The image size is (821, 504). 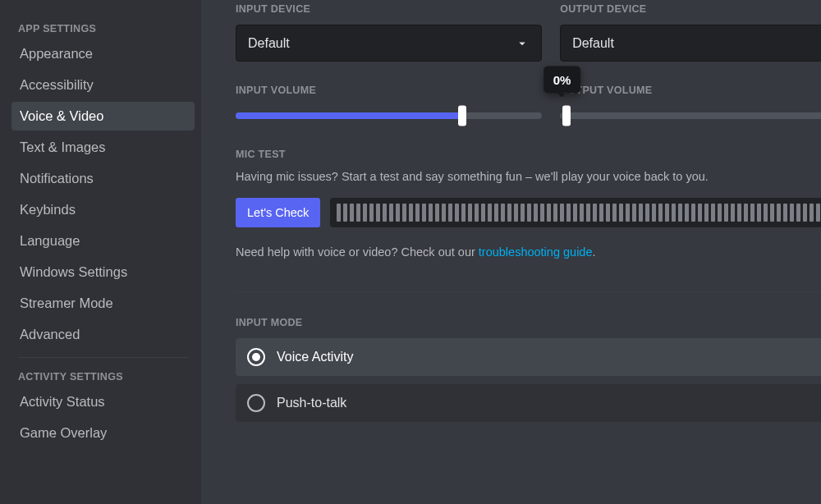 I want to click on input-volume-label: INPUT VOLUME, so click(x=389, y=90).